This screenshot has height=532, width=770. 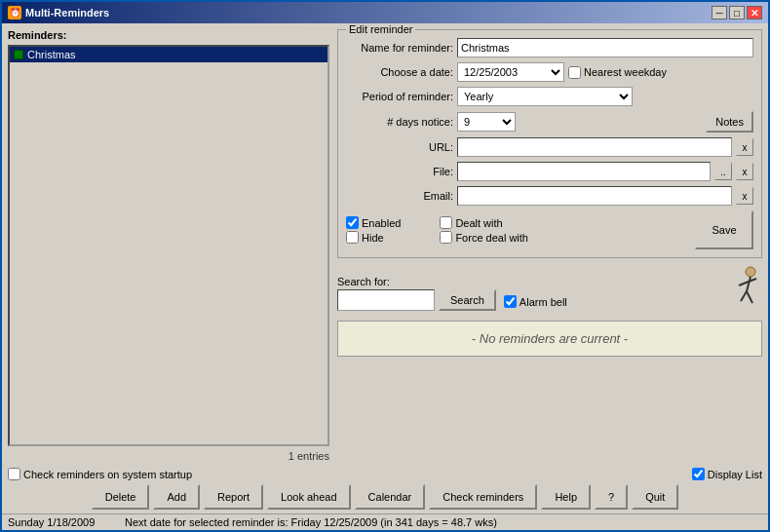 I want to click on check-reminders-button: Check reminders, so click(x=483, y=497).